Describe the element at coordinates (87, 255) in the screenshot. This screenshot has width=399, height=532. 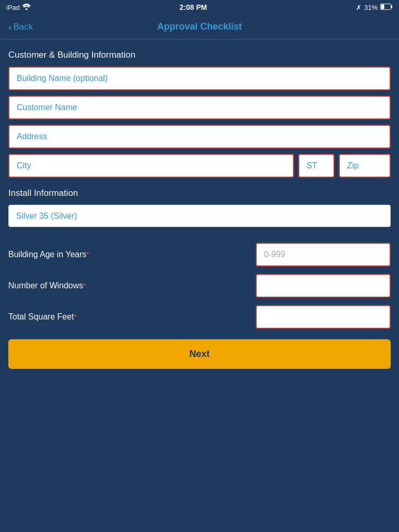
I see `building-age-required: *` at that location.